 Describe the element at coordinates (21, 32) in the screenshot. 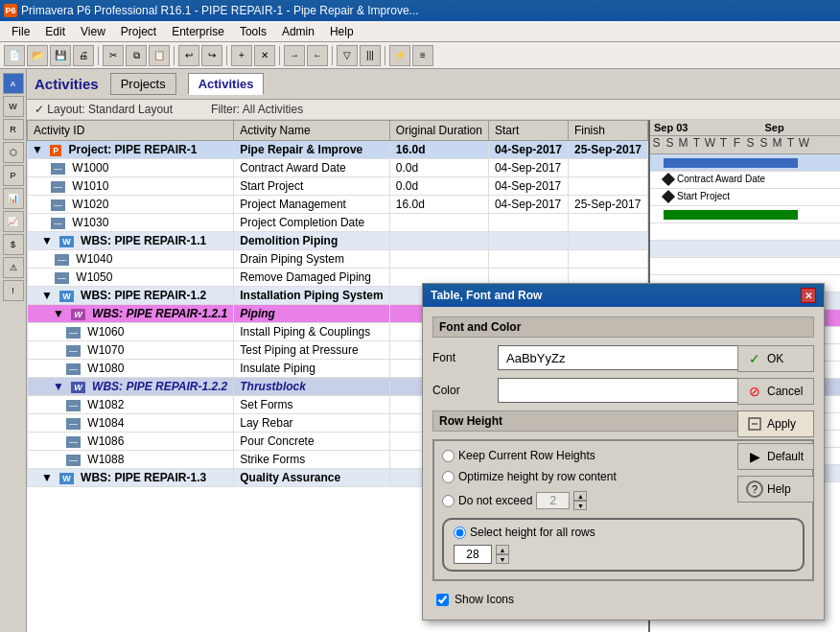

I see `menu-file: File` at that location.